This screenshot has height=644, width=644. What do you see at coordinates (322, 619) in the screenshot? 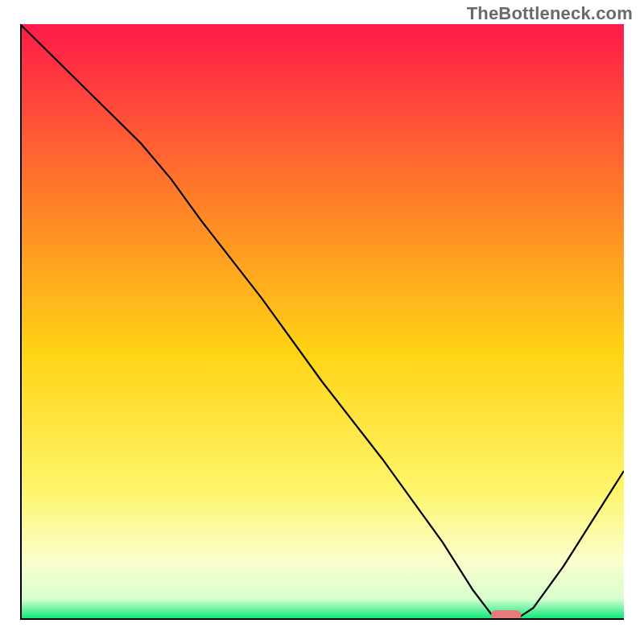
I see `x-axis` at bounding box center [322, 619].